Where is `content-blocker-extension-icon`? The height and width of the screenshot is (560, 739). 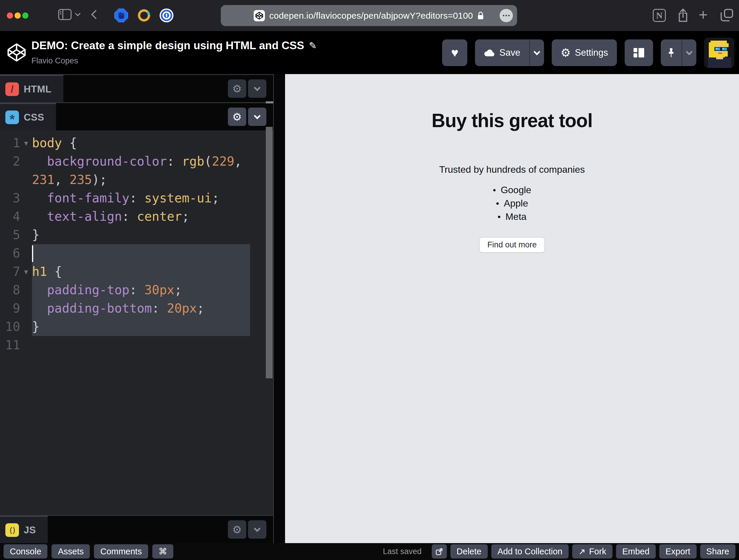 content-blocker-extension-icon is located at coordinates (121, 15).